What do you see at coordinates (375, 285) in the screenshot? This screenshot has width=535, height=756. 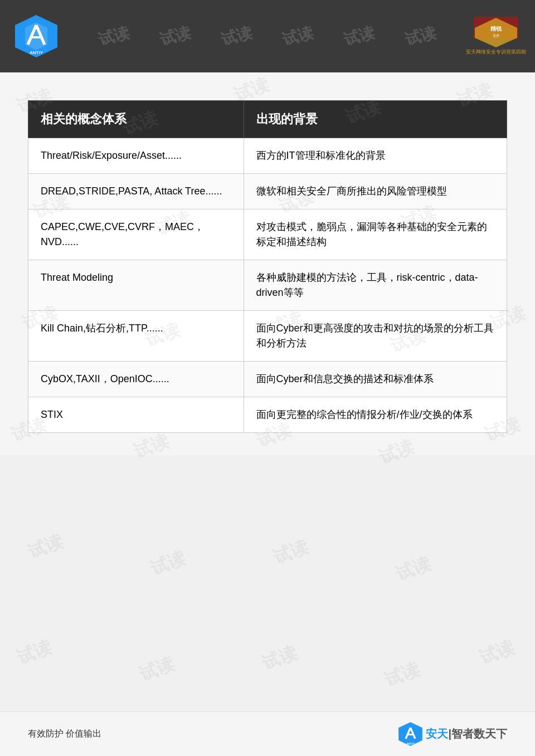 I see `table-cell-background: 各种威胁建模的方法论，工具，risk-centric，data-driven等等` at bounding box center [375, 285].